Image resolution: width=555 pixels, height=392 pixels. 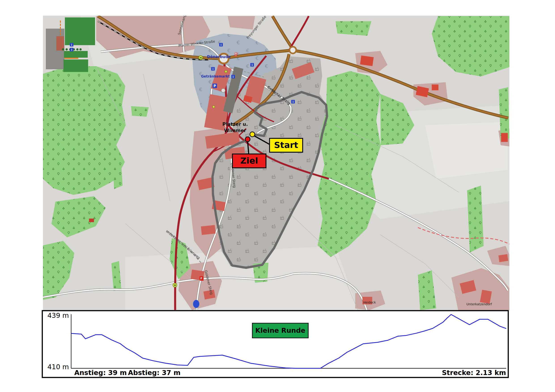 What do you see at coordinates (467, 150) in the screenshot?
I see `field` at bounding box center [467, 150].